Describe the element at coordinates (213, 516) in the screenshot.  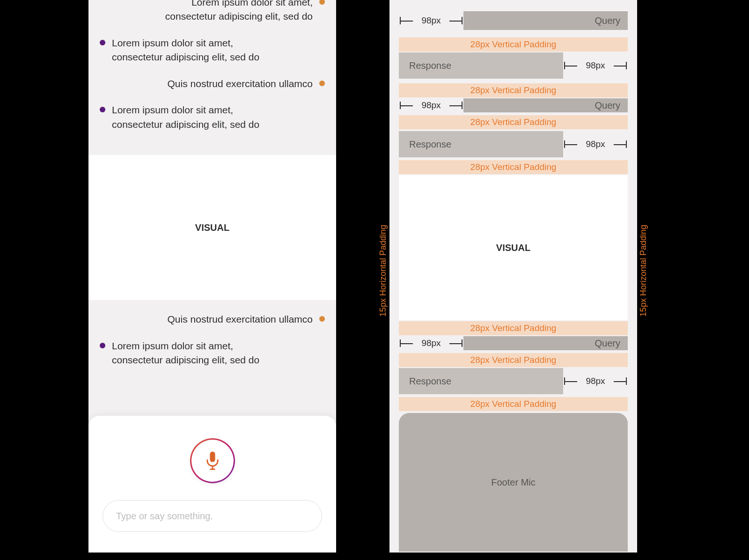
I see `text-input` at that location.